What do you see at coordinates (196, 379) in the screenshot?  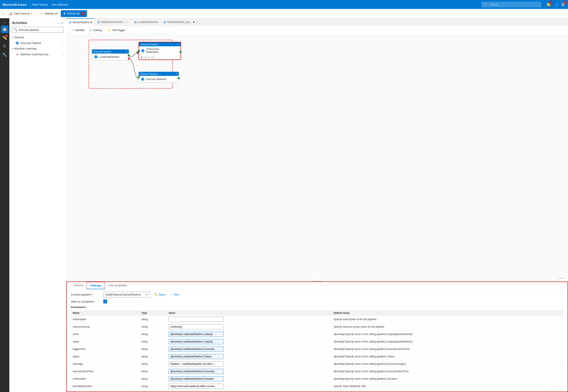 I see `param-input-runDuration` at bounding box center [196, 379].